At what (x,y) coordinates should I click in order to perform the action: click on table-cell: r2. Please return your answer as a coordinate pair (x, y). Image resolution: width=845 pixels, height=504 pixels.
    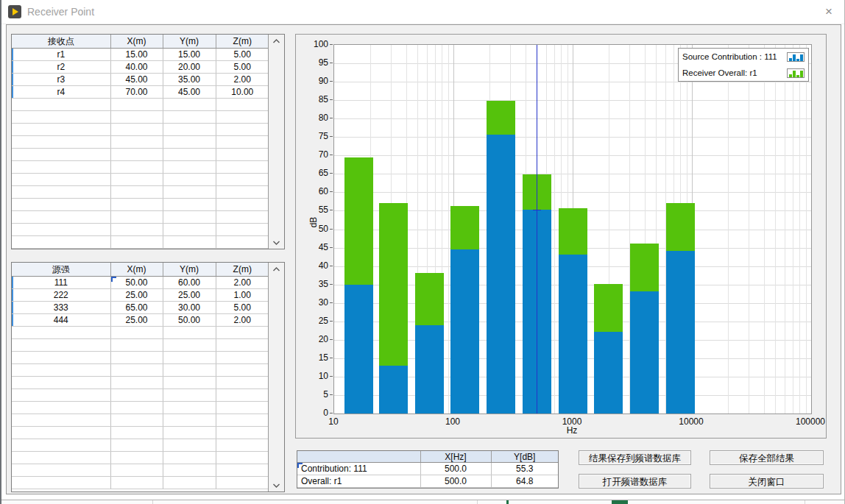
    Looking at the image, I should click on (61, 68).